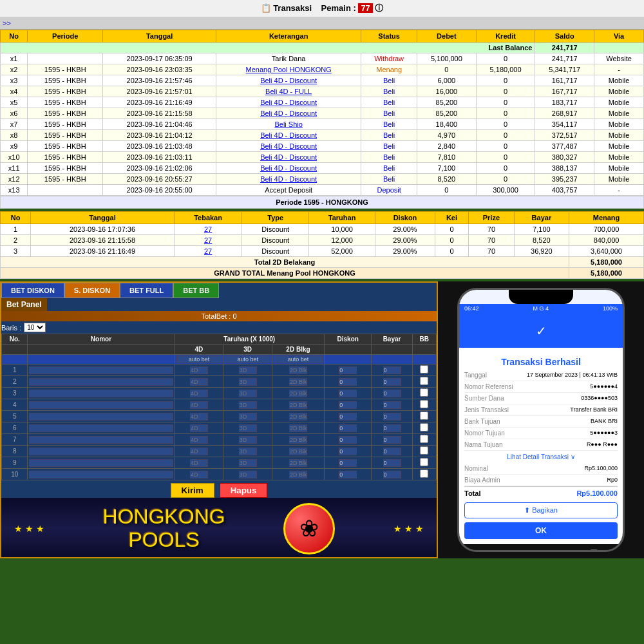 This screenshot has height=644, width=644. I want to click on auto-bet-3d: auto bet, so click(247, 359).